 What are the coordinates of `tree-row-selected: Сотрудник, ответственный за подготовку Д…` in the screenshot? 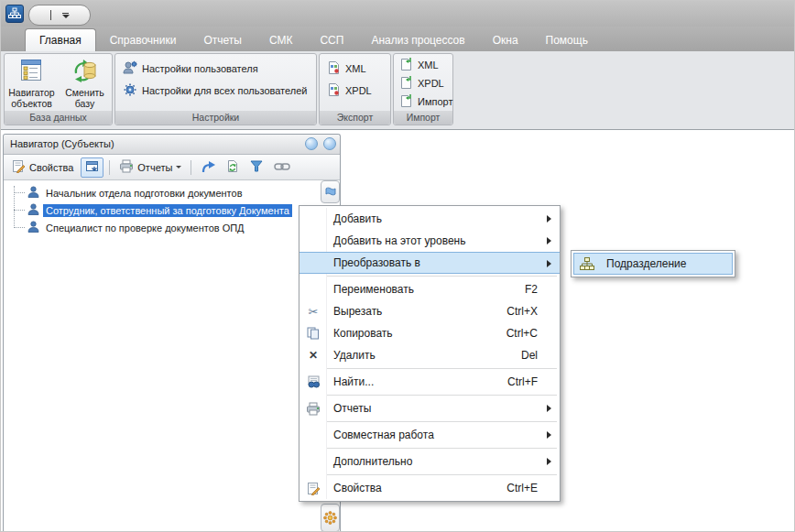 It's located at (172, 211).